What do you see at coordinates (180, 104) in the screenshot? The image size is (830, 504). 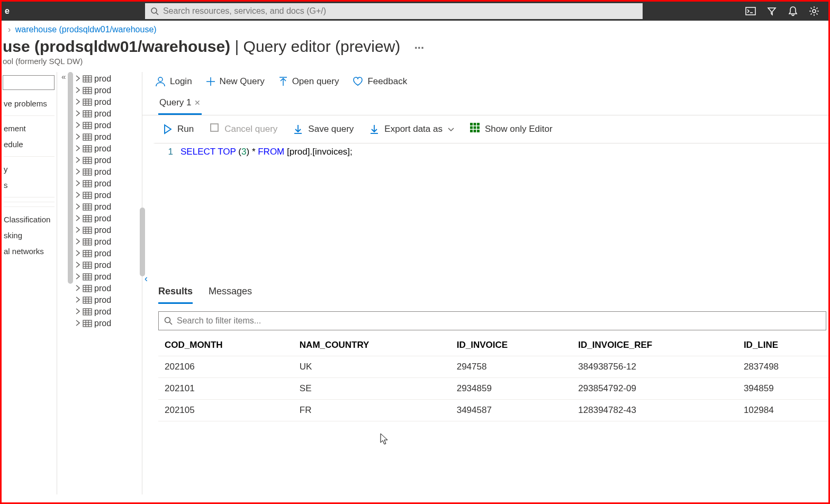 I see `tab-query-1: Query 1 ✕` at bounding box center [180, 104].